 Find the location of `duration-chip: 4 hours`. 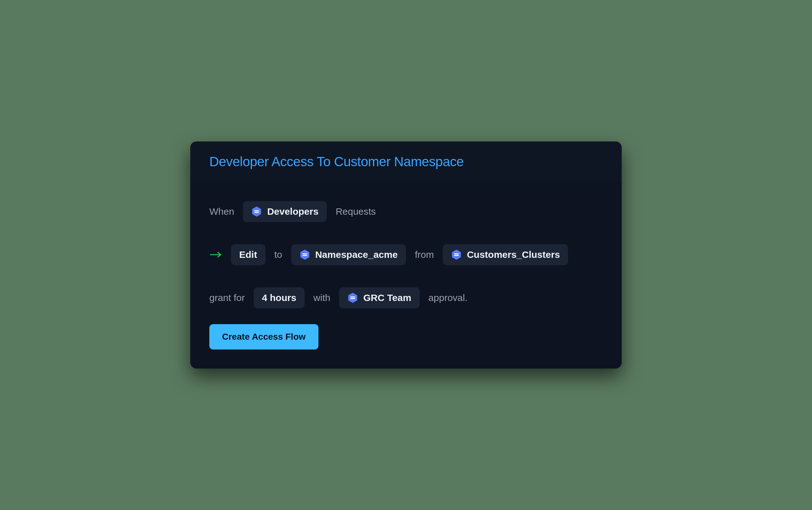

duration-chip: 4 hours is located at coordinates (279, 298).